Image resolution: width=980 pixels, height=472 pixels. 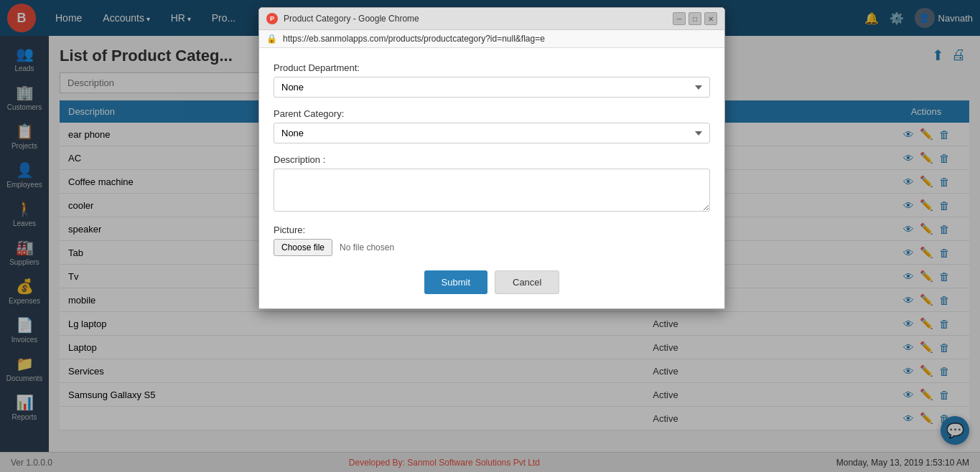 What do you see at coordinates (492, 283) in the screenshot?
I see `dialog-buttons: Submit Cancel` at bounding box center [492, 283].